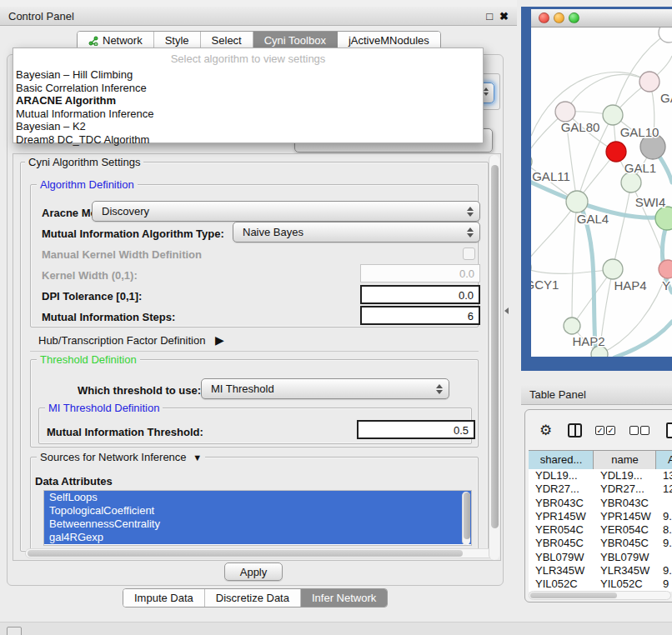 This screenshot has height=635, width=672. I want to click on menu-item-bayesian-k2: Bayesian – K2, so click(248, 127).